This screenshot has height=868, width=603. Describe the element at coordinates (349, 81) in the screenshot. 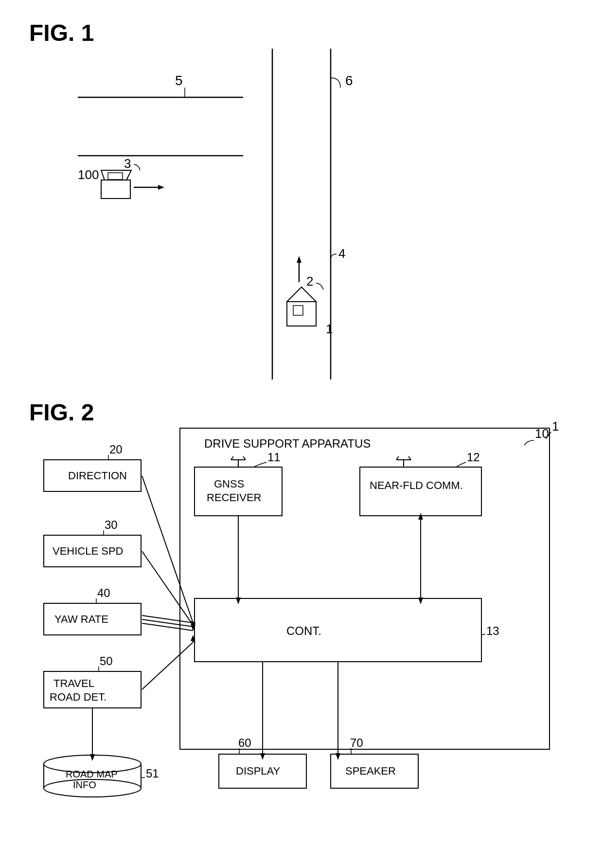

I see `svg-text: 6` at that location.